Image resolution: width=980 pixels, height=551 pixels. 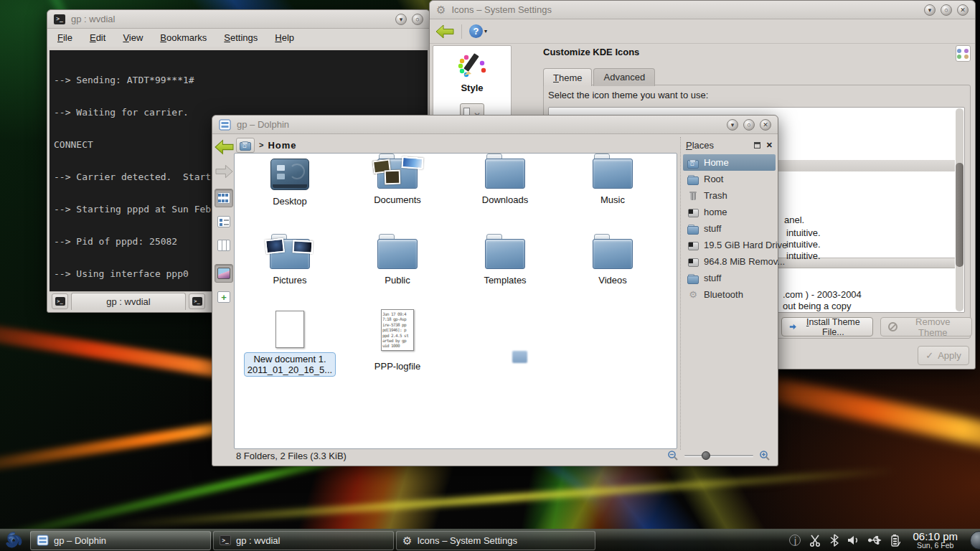 What do you see at coordinates (758, 145) in the screenshot?
I see `float-panel-icon` at bounding box center [758, 145].